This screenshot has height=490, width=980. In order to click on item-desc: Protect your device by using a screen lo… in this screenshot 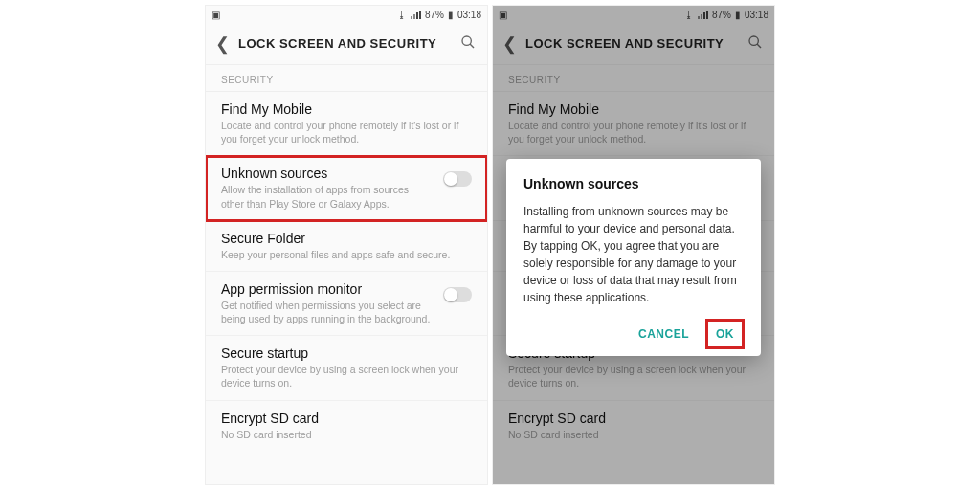, I will do `click(346, 376)`.